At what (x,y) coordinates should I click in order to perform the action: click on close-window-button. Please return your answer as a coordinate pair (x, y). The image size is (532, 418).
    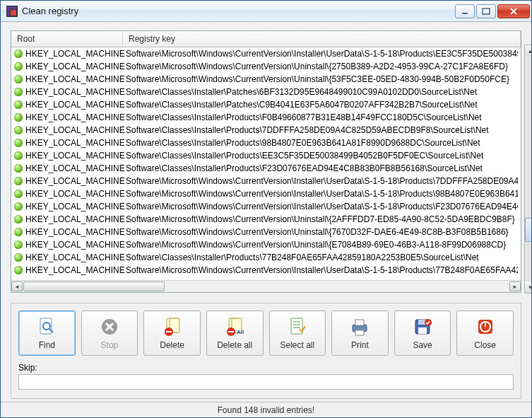
    Looking at the image, I should click on (514, 11).